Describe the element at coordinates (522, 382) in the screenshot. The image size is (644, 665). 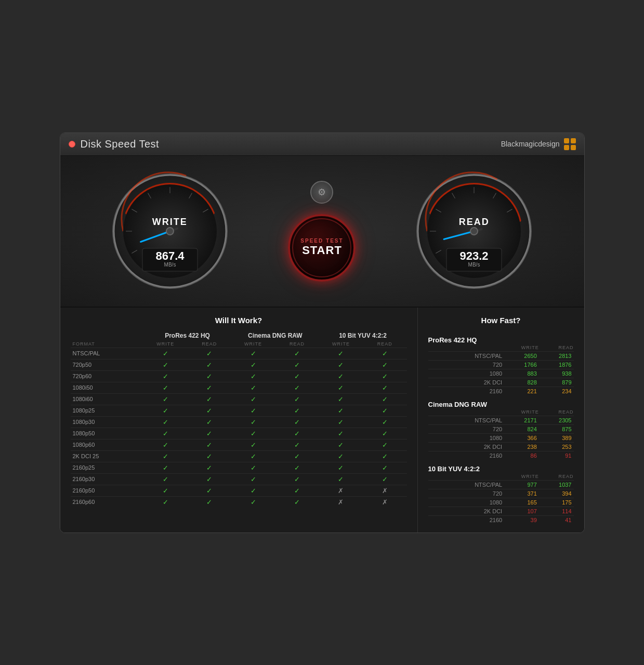
I see `hf-write-val: 828` at that location.